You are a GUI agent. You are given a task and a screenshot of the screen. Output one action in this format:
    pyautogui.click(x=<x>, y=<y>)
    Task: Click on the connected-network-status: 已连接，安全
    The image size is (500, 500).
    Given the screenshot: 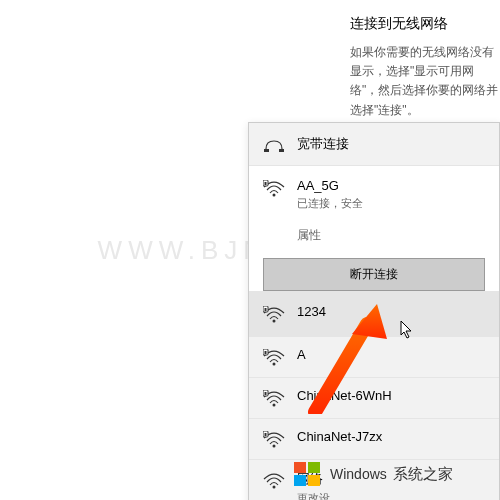 What is the action you would take?
    pyautogui.click(x=391, y=204)
    